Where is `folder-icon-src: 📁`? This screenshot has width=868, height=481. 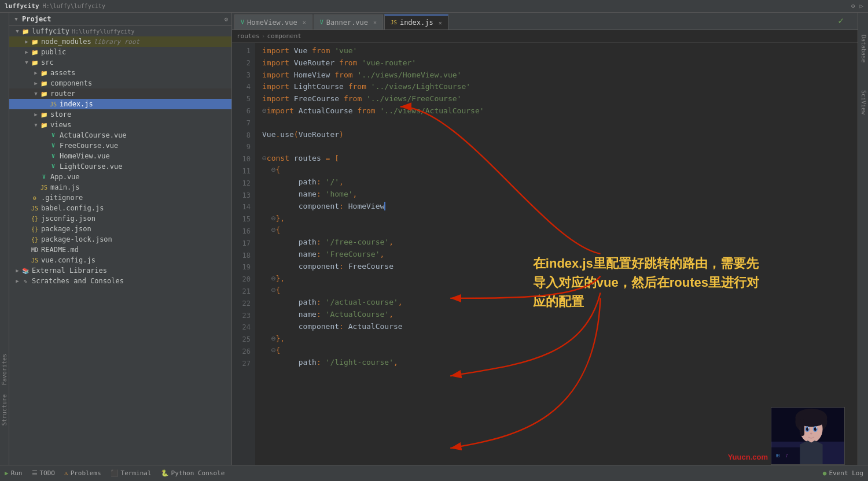
folder-icon-src: 📁 is located at coordinates (35, 62).